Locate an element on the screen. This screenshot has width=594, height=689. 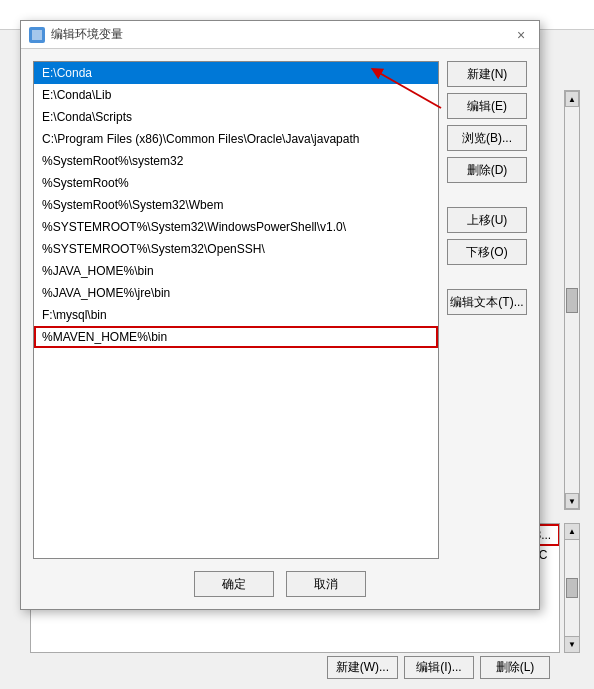
dialog-close-button: × is located at coordinates (521, 35).